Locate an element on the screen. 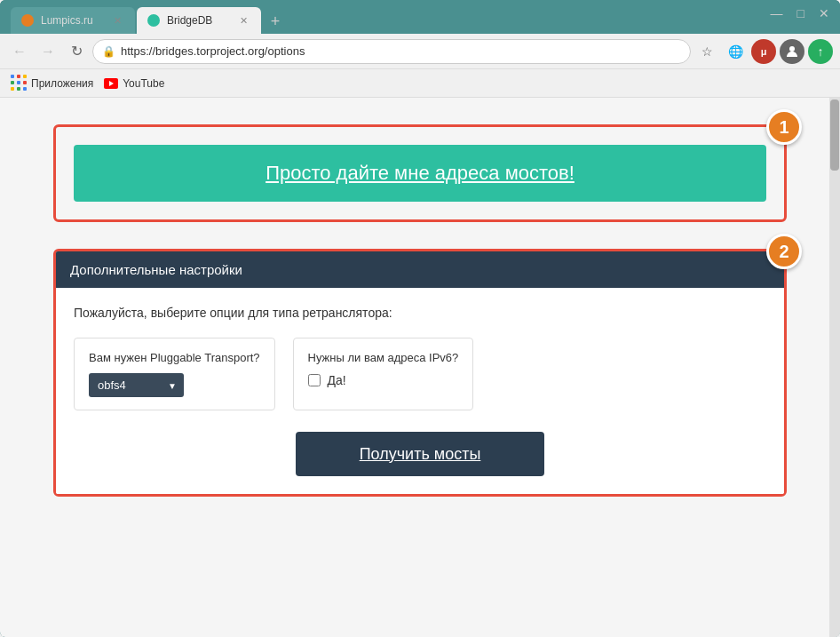  transport-select-wrapper: obfs4 obfs3 scramblesuit fte meek-azure … is located at coordinates (137, 386).